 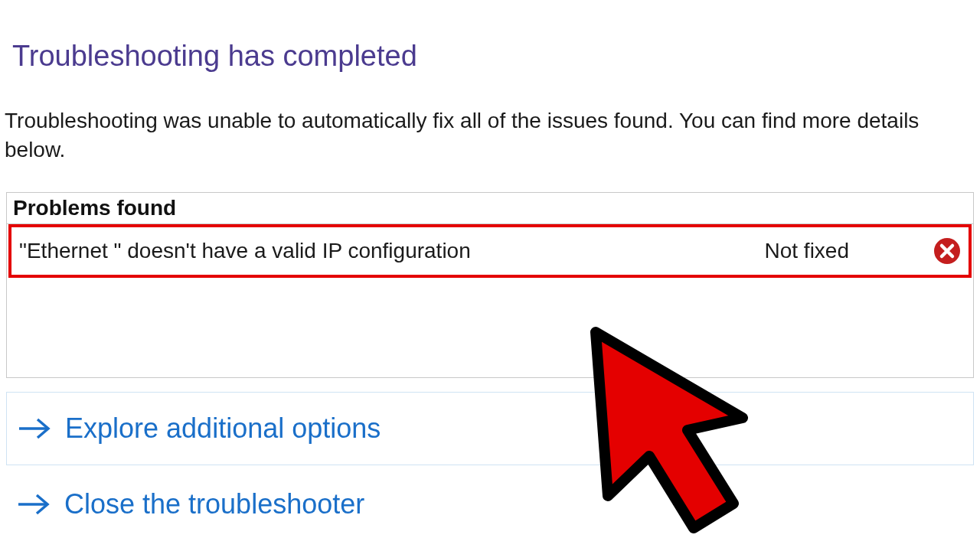 What do you see at coordinates (490, 251) in the screenshot?
I see `problem-row: "Ethernet " doesn't have a valid IP conf…` at bounding box center [490, 251].